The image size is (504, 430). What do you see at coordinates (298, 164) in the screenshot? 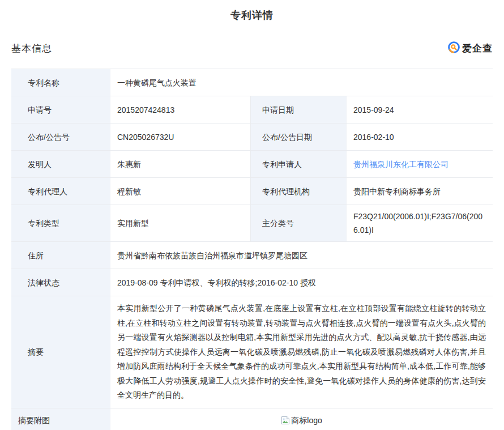
I see `row-label: 专利申请人` at bounding box center [298, 164].